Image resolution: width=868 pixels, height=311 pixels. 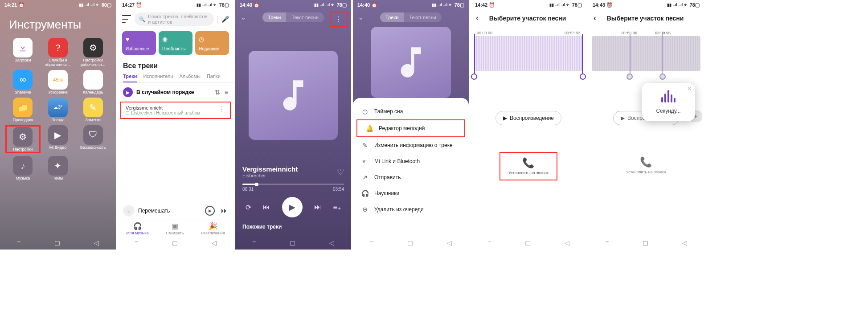 What do you see at coordinates (340, 172) in the screenshot?
I see `heart-icon: ♡` at bounding box center [340, 172].